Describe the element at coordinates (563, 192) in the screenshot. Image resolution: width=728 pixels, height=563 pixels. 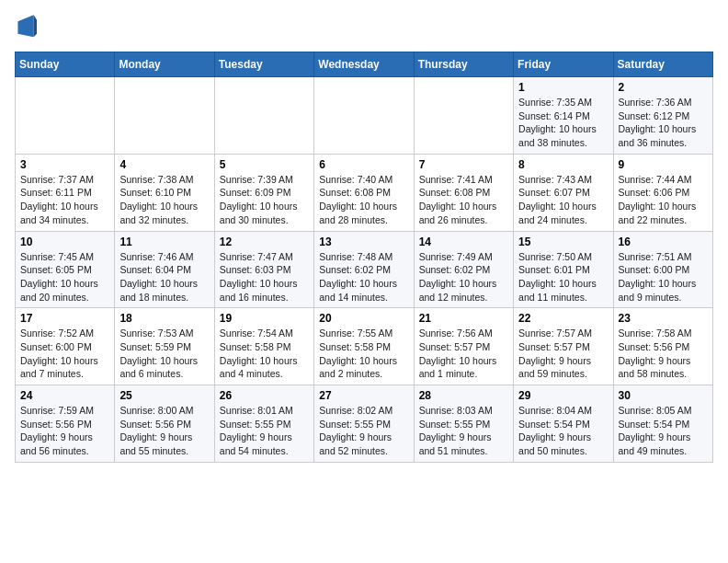
I see `calendar-cell: 8Sunrise: 7:43 AM Sunset: 6:07 PM Daylig…` at that location.